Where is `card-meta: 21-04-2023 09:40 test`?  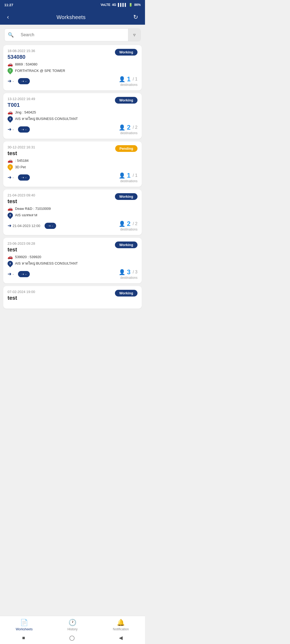 card-meta: 21-04-2023 09:40 test is located at coordinates (21, 200).